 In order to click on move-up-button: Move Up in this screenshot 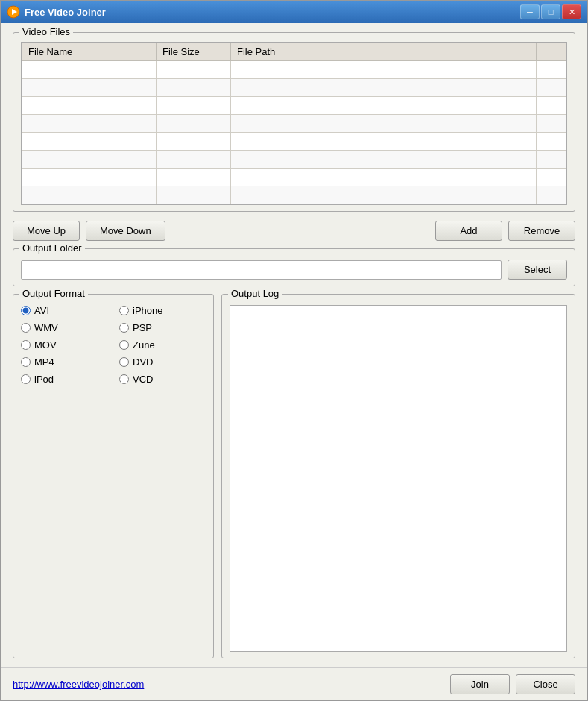, I will do `click(46, 231)`.